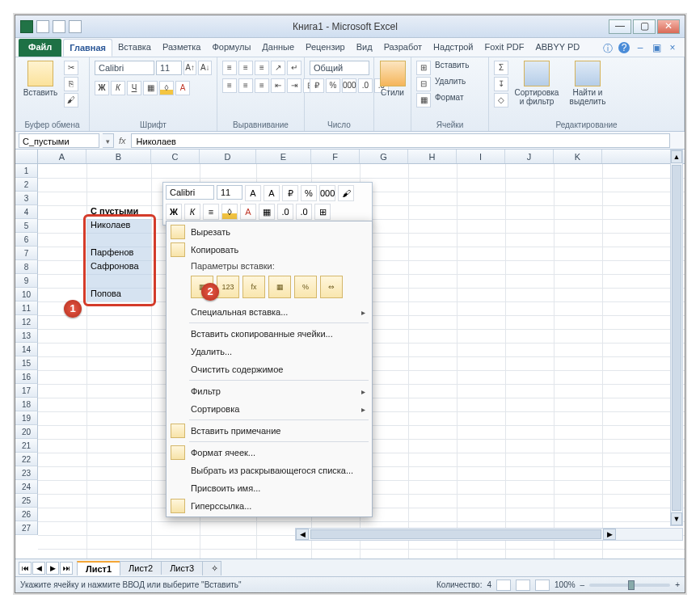 The image size is (700, 607). I want to click on row-header: 10, so click(27, 294).